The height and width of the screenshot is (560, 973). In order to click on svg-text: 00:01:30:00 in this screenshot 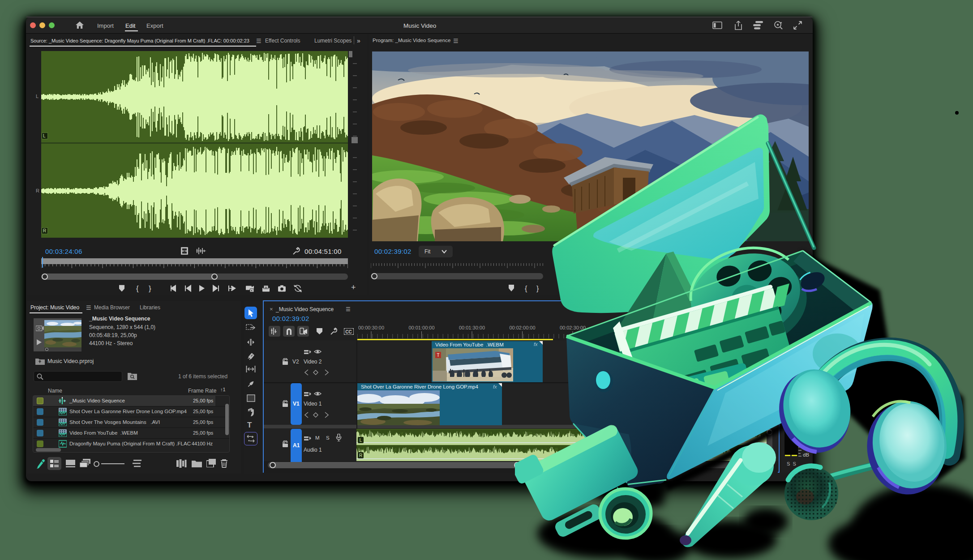, I will do `click(472, 328)`.